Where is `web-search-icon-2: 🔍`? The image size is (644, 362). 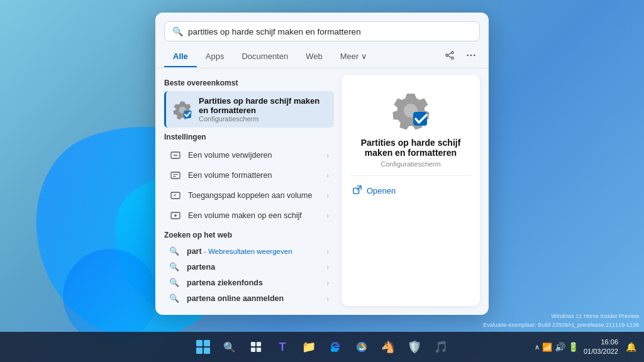
web-search-icon-2: 🔍 is located at coordinates (175, 266).